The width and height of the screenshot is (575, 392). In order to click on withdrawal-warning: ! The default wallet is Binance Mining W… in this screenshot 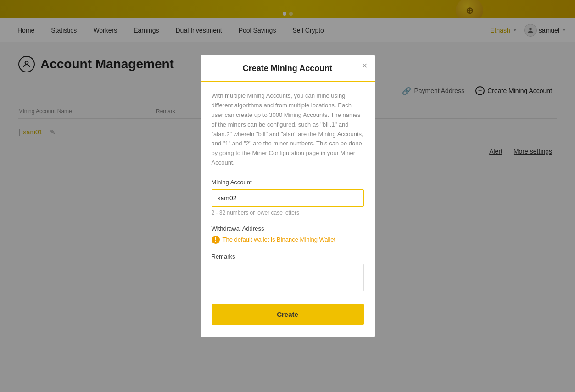, I will do `click(288, 240)`.